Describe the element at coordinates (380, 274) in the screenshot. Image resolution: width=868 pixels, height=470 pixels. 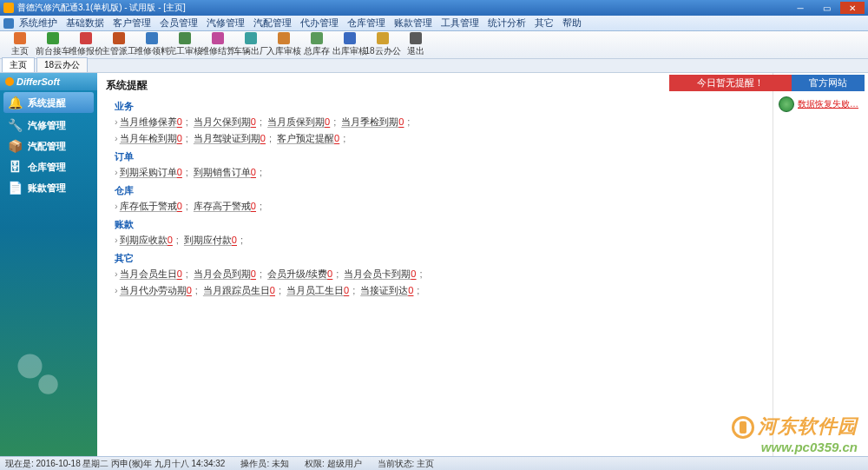
I see `reminder-link: 当月会员卡到期0` at that location.